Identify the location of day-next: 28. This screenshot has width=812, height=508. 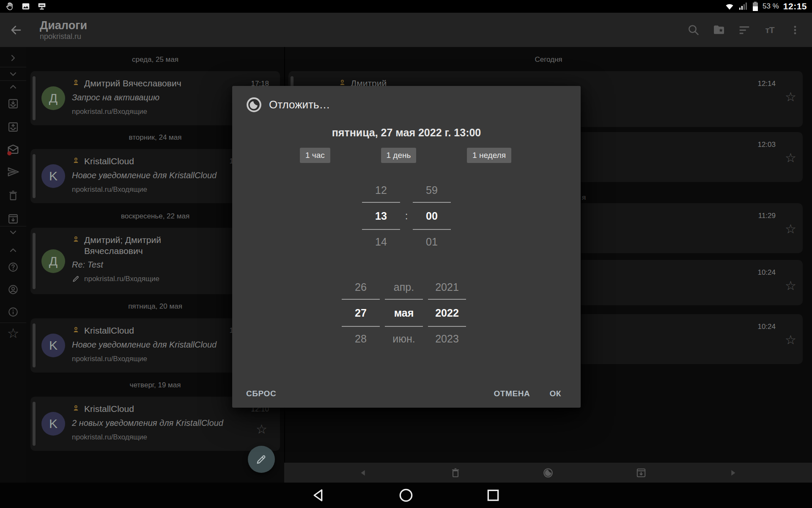
(361, 339).